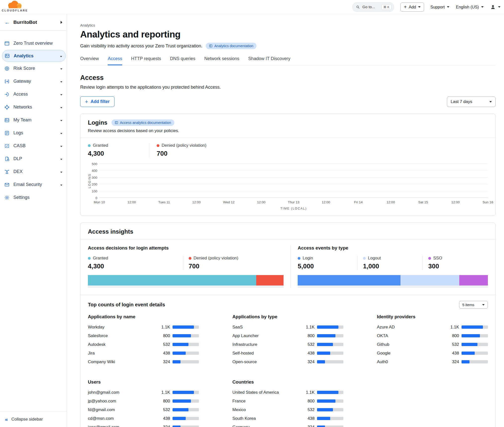 The width and height of the screenshot is (504, 427). What do you see at coordinates (18, 172) in the screenshot?
I see `sidebar-item-label: DEX` at bounding box center [18, 172].